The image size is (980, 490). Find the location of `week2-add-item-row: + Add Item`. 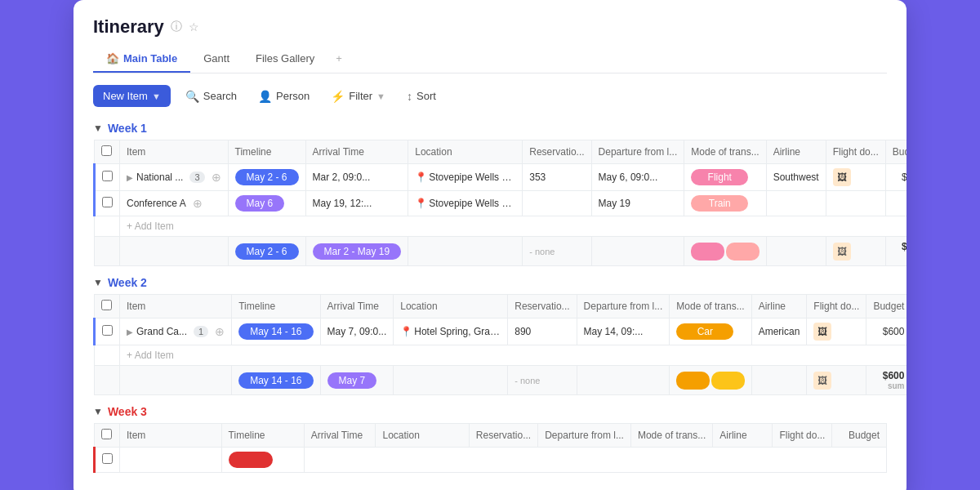

week2-add-item-row: + Add Item is located at coordinates (501, 356).